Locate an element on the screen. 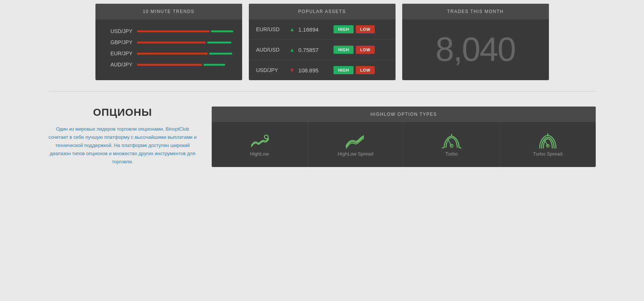 The height and width of the screenshot is (301, 644). trades-panel: TRADES THIS MONTH 8,040 is located at coordinates (475, 42).